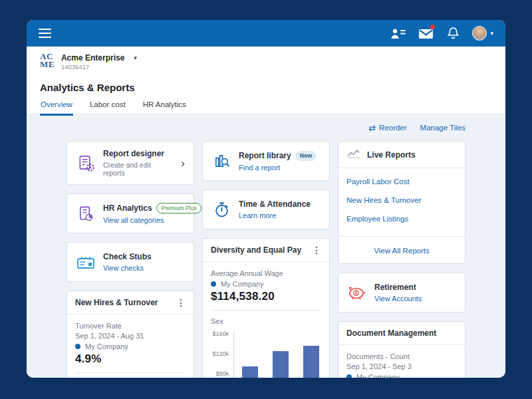  Describe the element at coordinates (402, 293) in the screenshot. I see `retirement-tile: $ Retirement View Accounts` at that location.